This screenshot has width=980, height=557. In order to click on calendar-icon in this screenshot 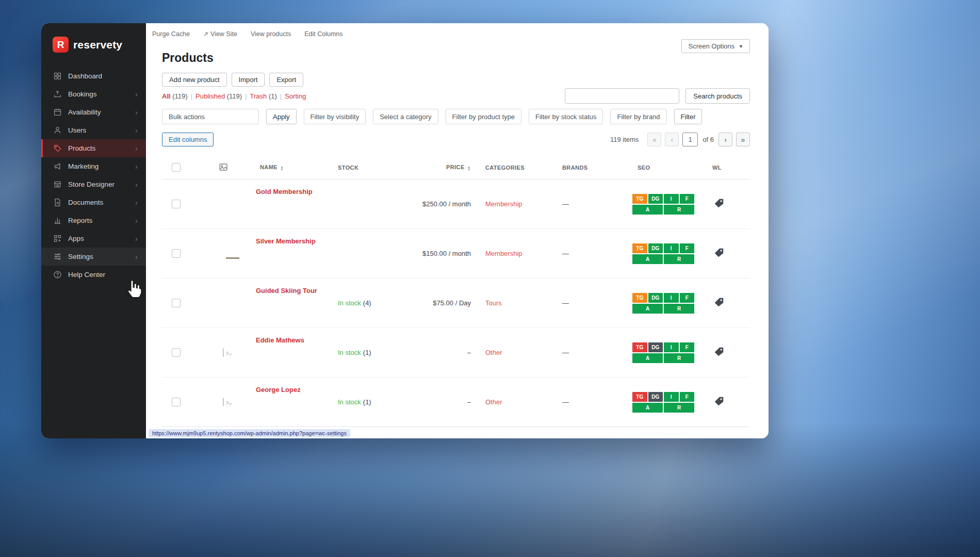, I will do `click(58, 112)`.